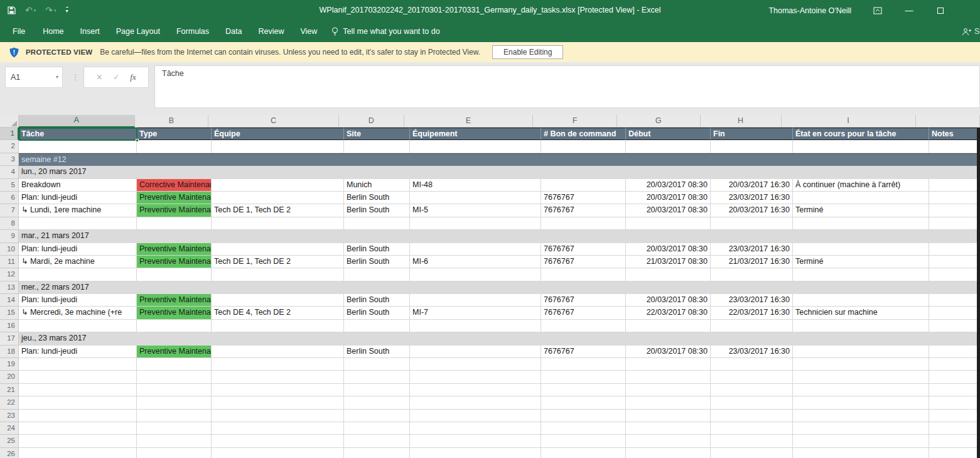 The width and height of the screenshot is (980, 458). I want to click on cell-B14: Preventive Maintenance, so click(175, 300).